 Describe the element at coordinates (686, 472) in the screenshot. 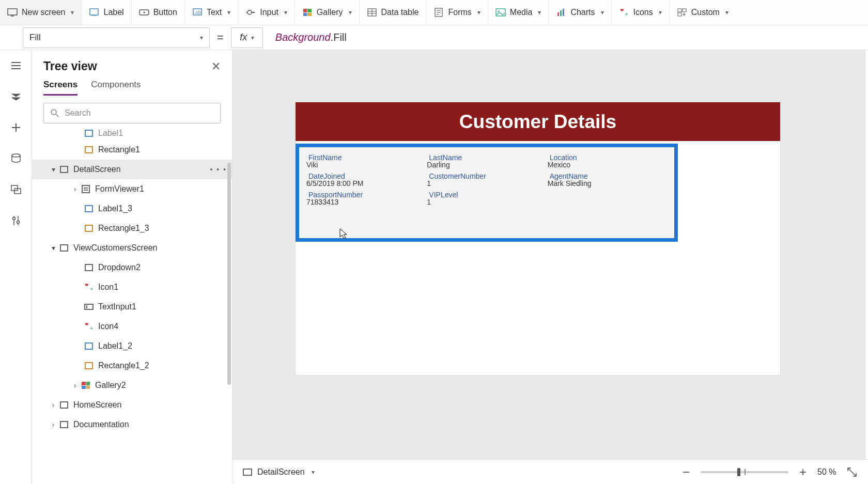

I see `zoom-out-button: −` at that location.